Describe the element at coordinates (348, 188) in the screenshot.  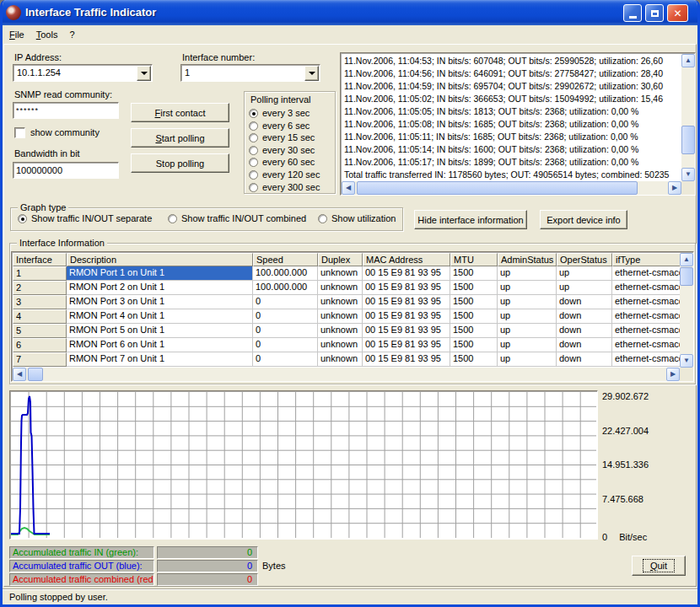
I see `log-hscroll-left-button: ◀` at that location.